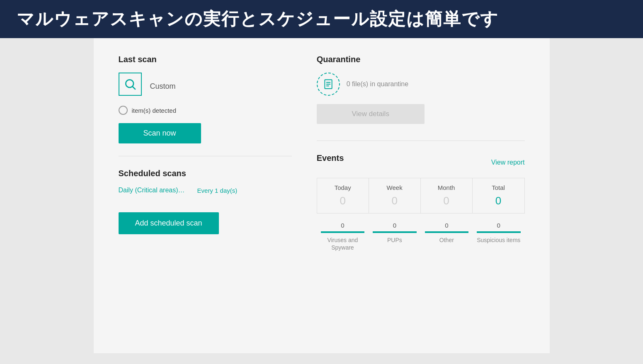 This screenshot has height=364, width=643. Describe the element at coordinates (322, 19) in the screenshot. I see `header-banner: マルウェアスキャンの実行とスケジュール設定は簡単です` at that location.